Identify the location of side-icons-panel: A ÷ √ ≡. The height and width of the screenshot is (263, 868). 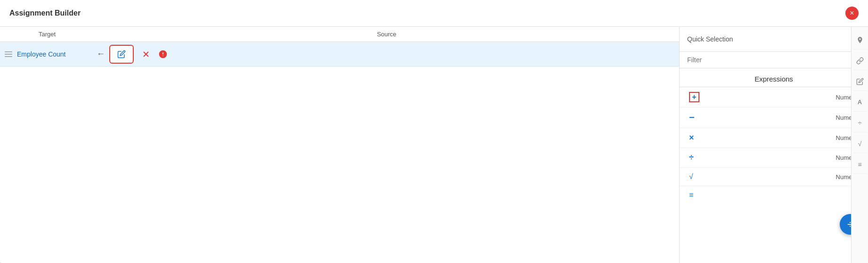
(860, 145).